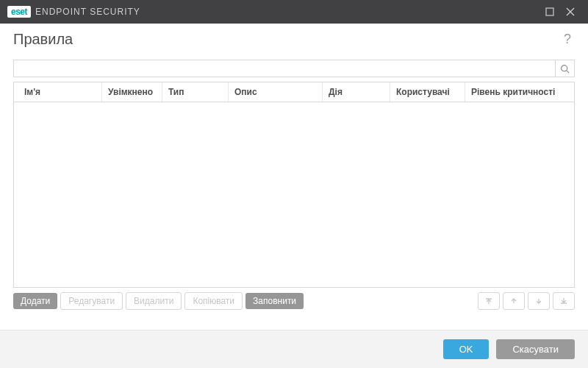  Describe the element at coordinates (74, 12) in the screenshot. I see `brand-logo: eset ENDPOINT SECURITY` at that location.